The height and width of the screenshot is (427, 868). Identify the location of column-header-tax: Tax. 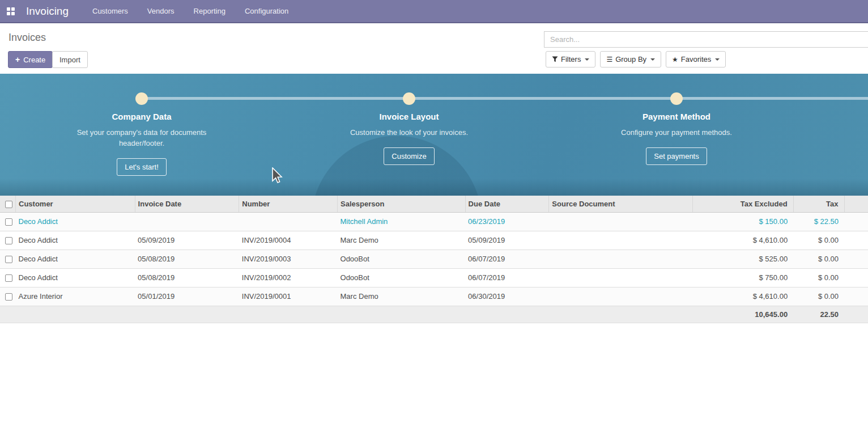
(819, 204).